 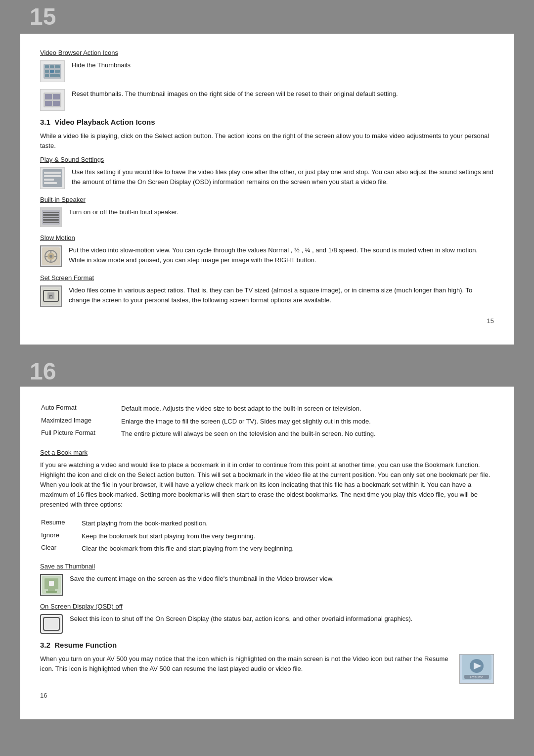 I want to click on save-thumb-text: Save the current image on the screen as …, so click(x=282, y=579).